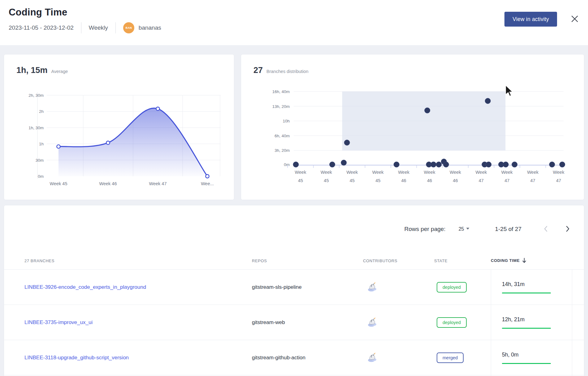  Describe the element at coordinates (308, 323) in the screenshot. I see `repo-name: gitstream-web` at that location.